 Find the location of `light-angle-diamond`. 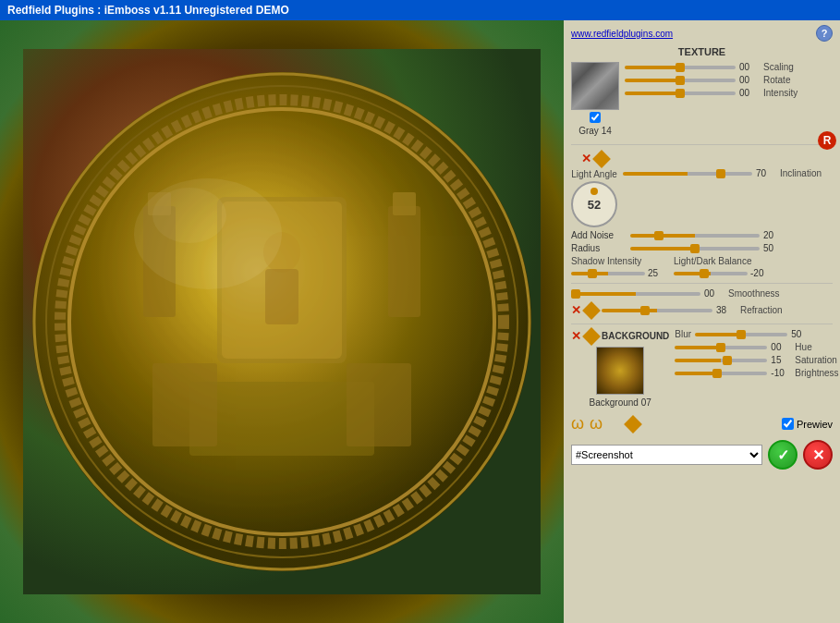

light-angle-diamond is located at coordinates (602, 159).